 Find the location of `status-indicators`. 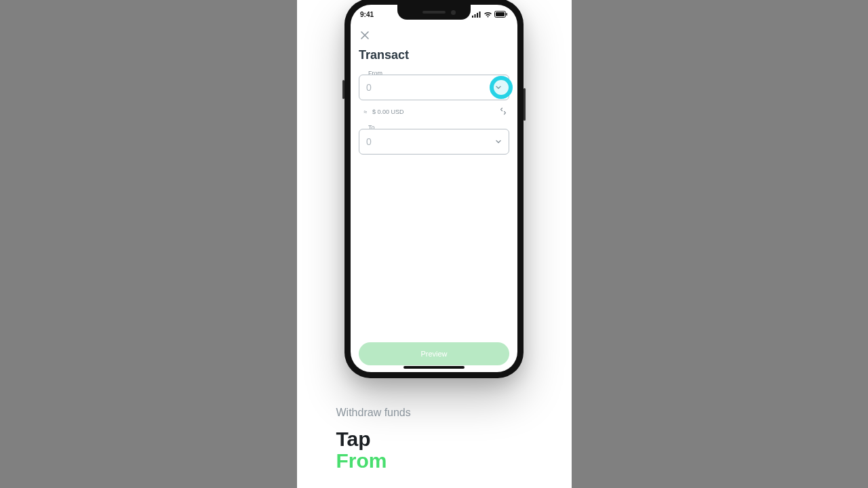

status-indicators is located at coordinates (490, 14).